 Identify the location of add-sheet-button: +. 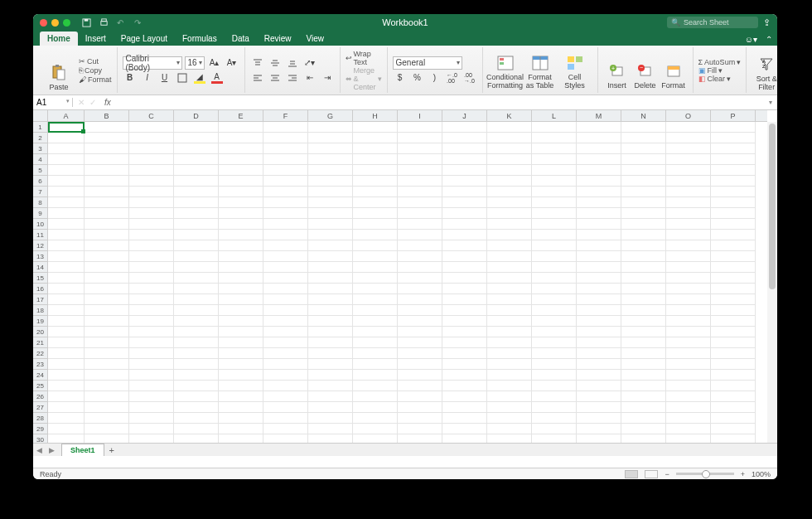
(112, 450).